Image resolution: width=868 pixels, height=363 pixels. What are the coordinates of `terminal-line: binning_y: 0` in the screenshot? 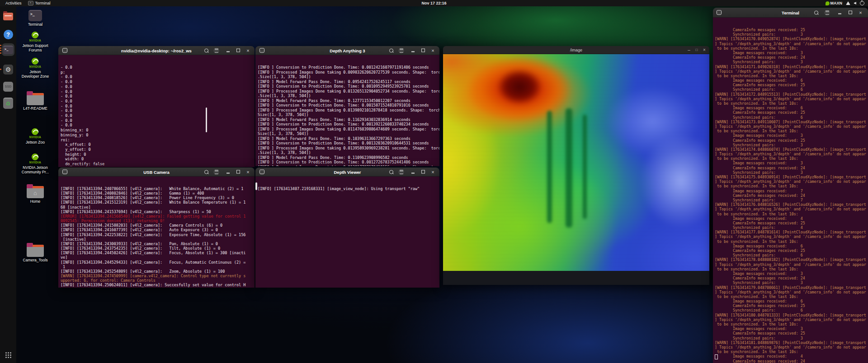 It's located at (157, 135).